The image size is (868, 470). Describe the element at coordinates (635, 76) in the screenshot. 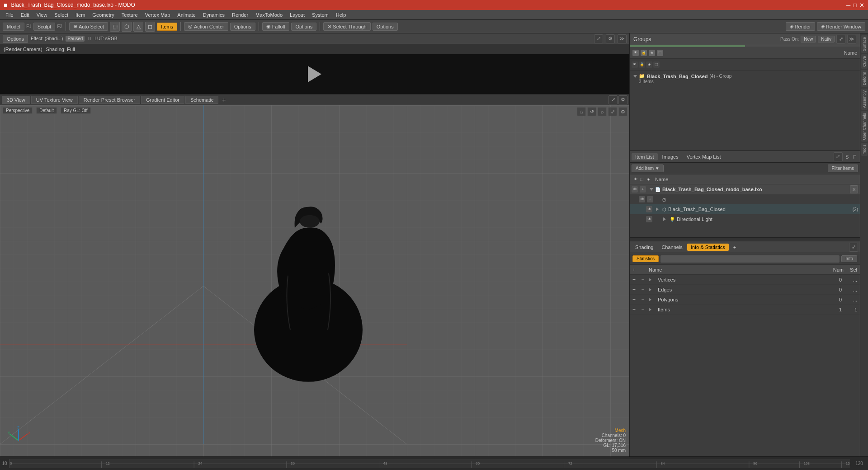

I see `group-expand-icon` at that location.